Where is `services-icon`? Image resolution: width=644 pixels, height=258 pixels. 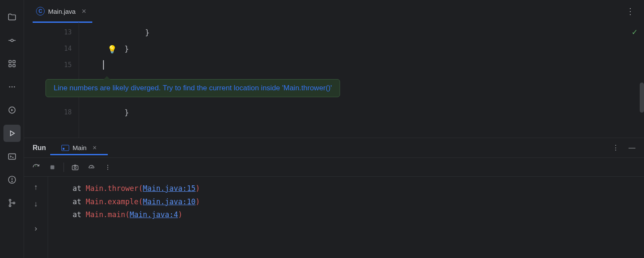 services-icon is located at coordinates (12, 110).